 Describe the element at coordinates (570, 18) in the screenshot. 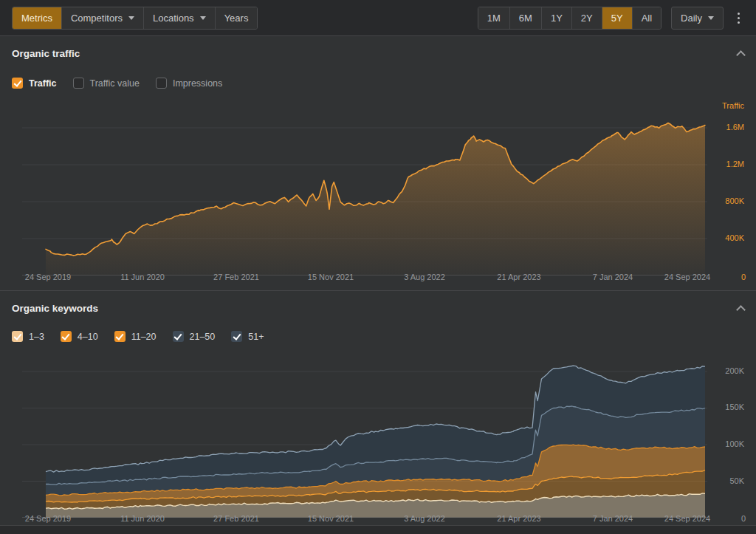

I see `date-range-group: 1M 6M 1Y 2Y 5Y All` at that location.